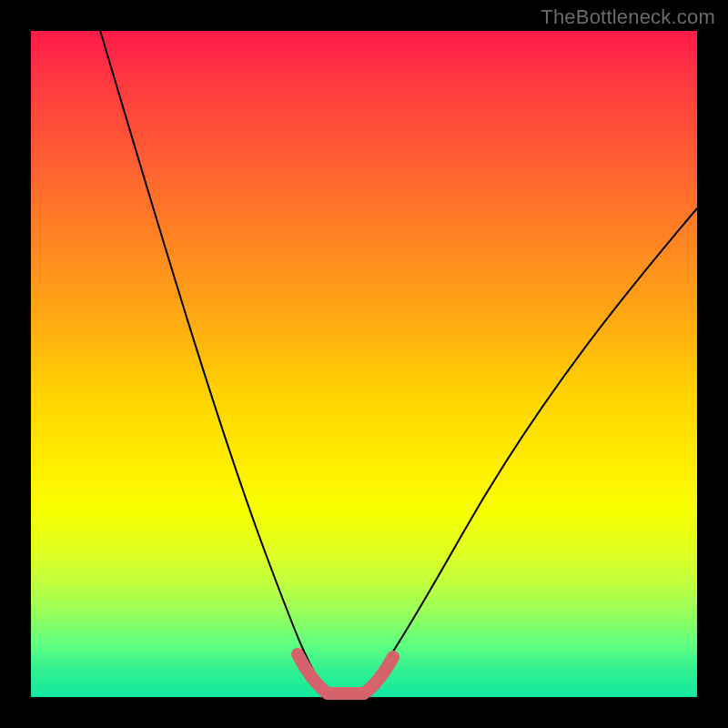 This screenshot has width=728, height=728. Describe the element at coordinates (628, 17) in the screenshot. I see `watermark-text: TheBottleneck.com` at that location.